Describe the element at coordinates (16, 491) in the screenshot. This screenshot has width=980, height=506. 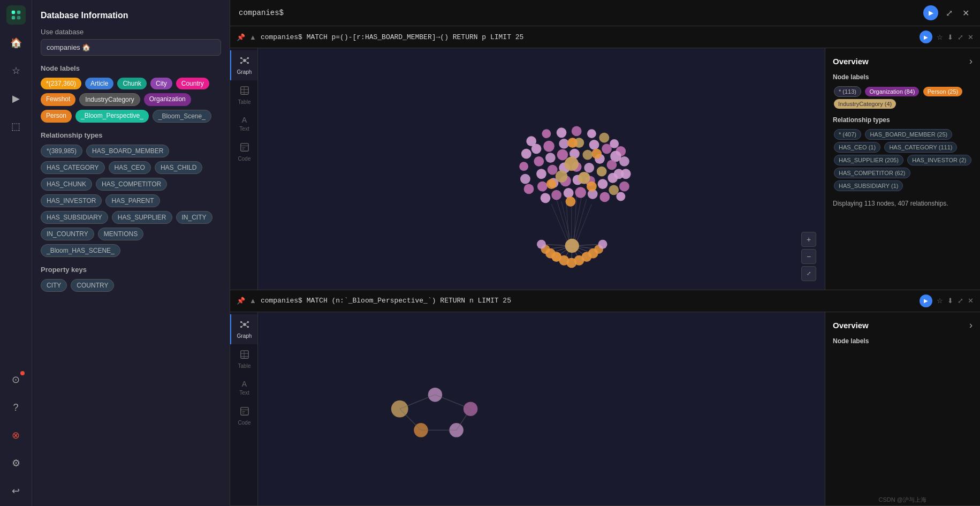
I see `back-icon: ↩` at that location.